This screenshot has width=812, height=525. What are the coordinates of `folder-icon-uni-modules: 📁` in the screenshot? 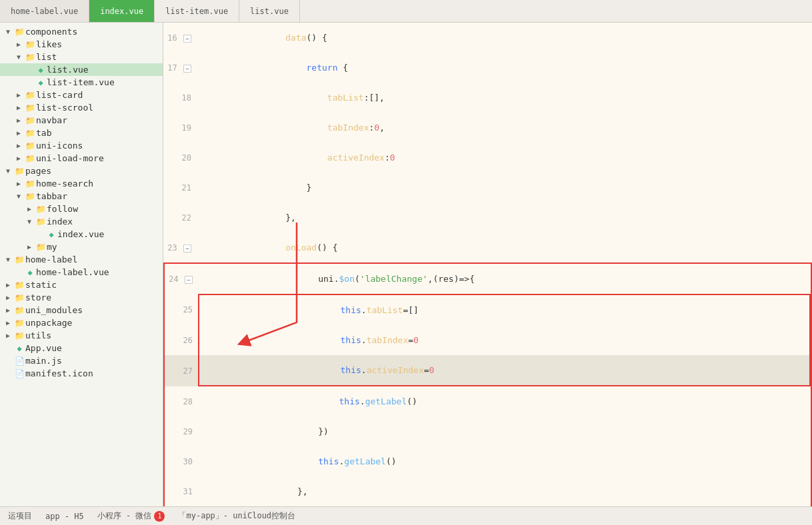 It's located at (19, 310).